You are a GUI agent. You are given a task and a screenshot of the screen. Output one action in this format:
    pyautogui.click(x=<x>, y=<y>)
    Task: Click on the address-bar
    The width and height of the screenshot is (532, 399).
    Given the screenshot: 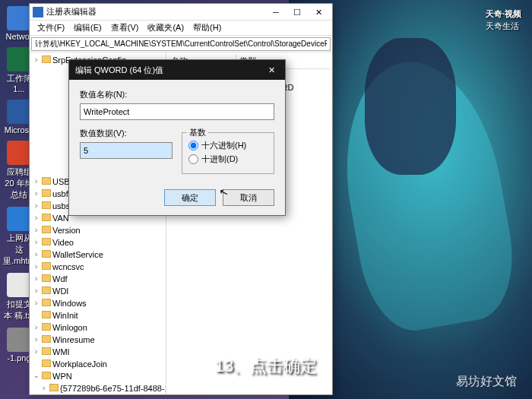 What is the action you would take?
    pyautogui.click(x=181, y=44)
    